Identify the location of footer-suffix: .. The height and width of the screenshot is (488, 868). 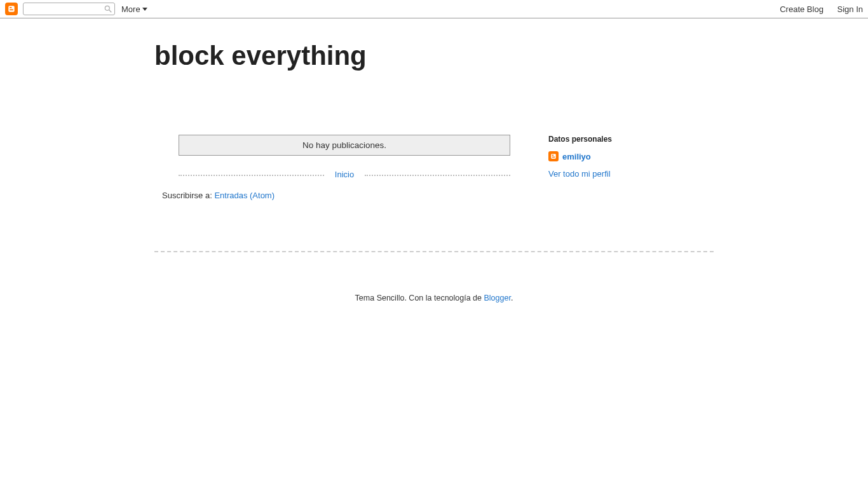
(512, 298).